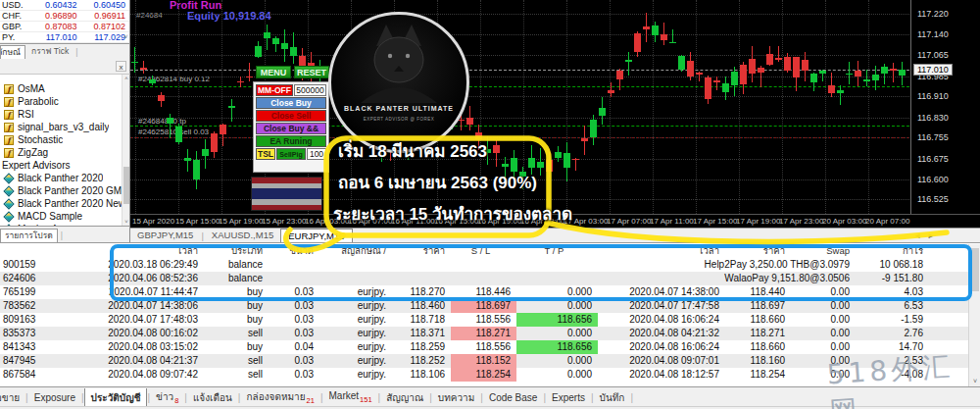 The image size is (980, 409). I want to click on navigator-item-parabolic: ƒParabolic, so click(65, 102).